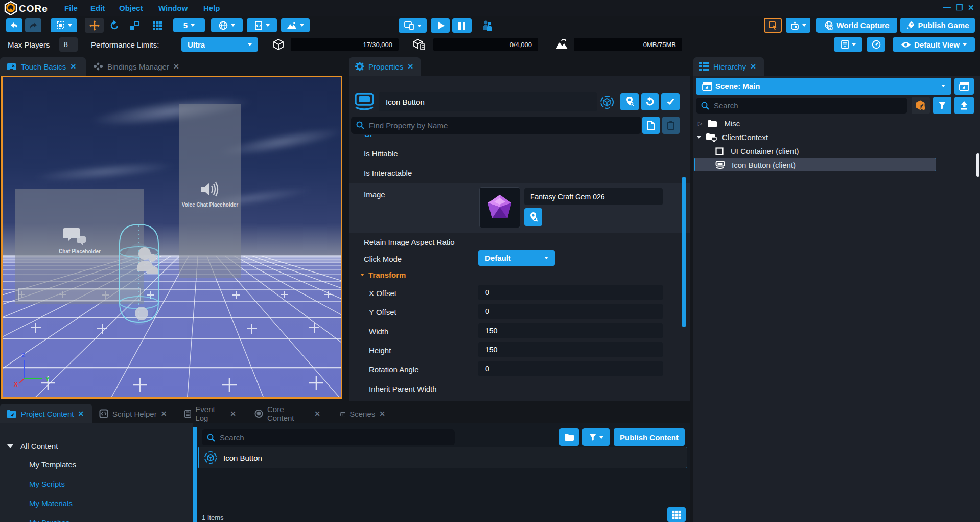 This screenshot has height=522, width=980. Describe the element at coordinates (68, 44) in the screenshot. I see `max-players-value: 8` at that location.